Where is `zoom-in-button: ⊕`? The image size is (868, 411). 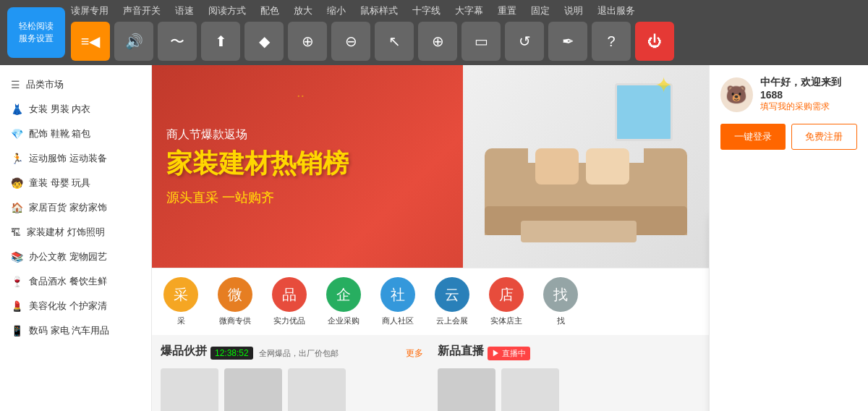
zoom-in-button: ⊕ is located at coordinates (307, 41).